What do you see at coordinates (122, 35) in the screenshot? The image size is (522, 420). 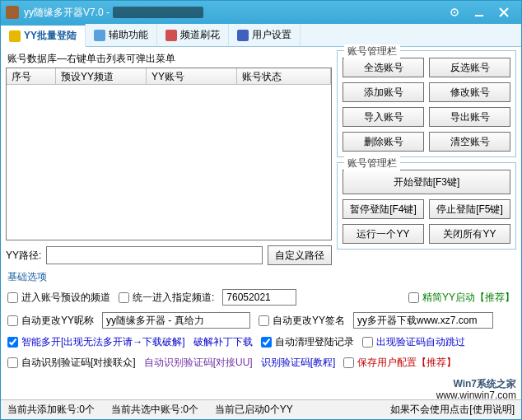 I see `tab-helper: 辅助功能` at bounding box center [122, 35].